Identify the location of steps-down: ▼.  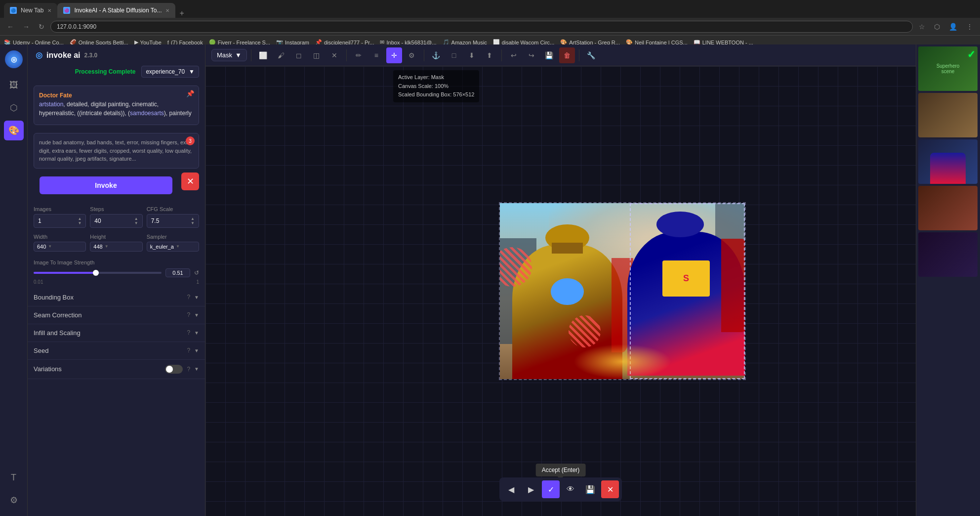
(136, 223).